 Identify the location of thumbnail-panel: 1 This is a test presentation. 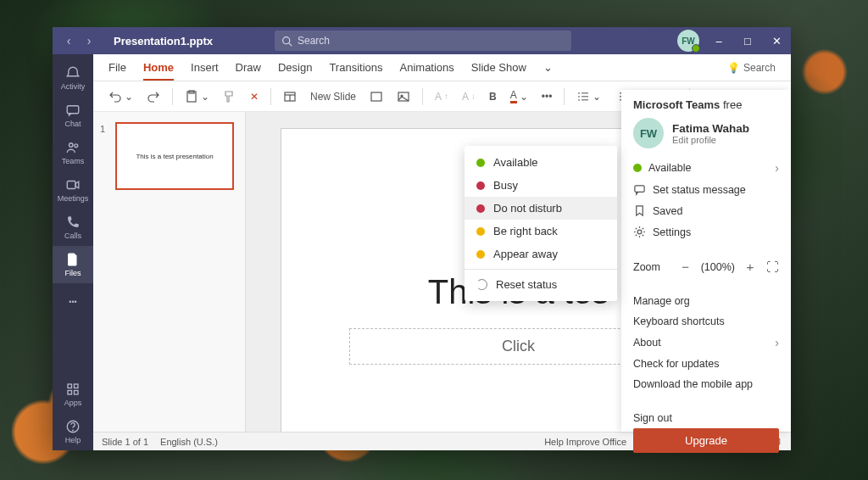
(170, 271).